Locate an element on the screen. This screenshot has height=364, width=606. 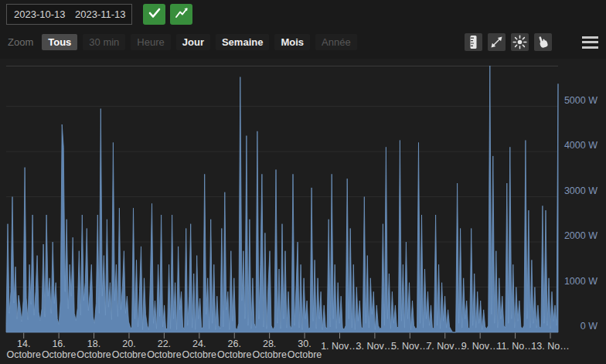
compress-tool-button is located at coordinates (496, 42).